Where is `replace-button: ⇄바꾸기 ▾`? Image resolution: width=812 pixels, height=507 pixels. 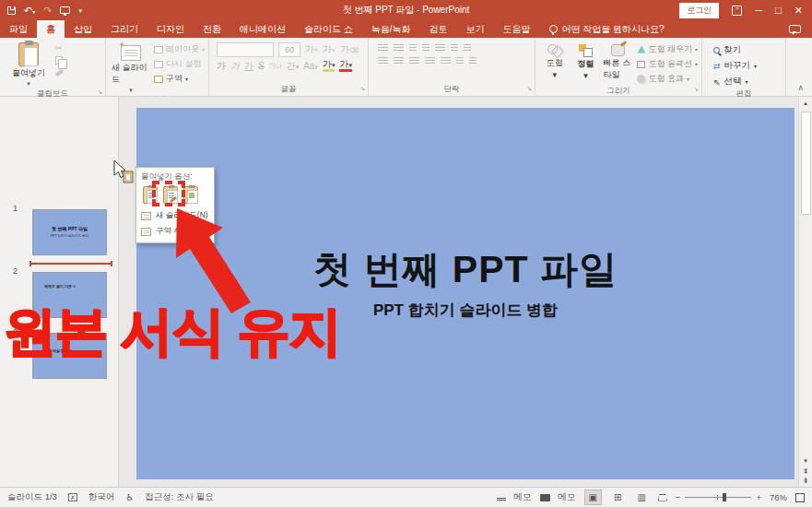
replace-button: ⇄바꾸기 ▾ is located at coordinates (736, 66).